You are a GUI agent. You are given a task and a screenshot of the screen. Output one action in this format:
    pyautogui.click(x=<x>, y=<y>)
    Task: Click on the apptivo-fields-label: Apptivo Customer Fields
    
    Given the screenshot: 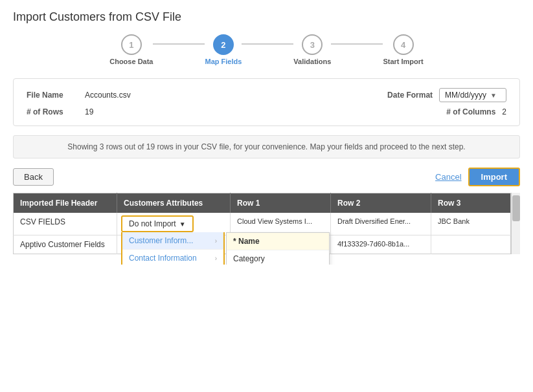 What is the action you would take?
    pyautogui.click(x=65, y=245)
    